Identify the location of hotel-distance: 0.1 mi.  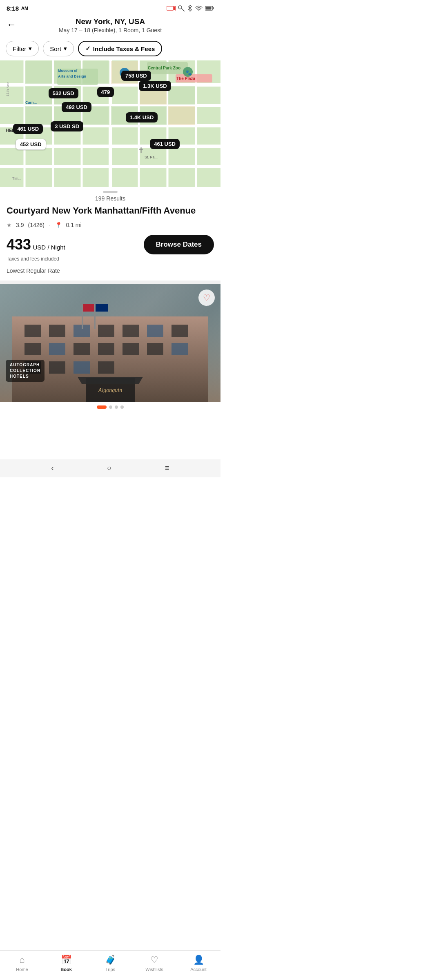
(74, 225).